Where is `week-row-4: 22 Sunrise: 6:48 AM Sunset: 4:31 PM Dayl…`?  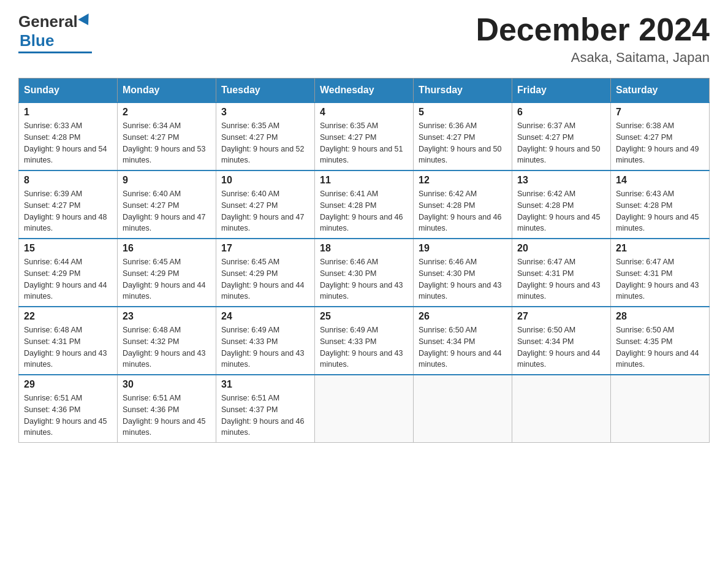
week-row-4: 22 Sunrise: 6:48 AM Sunset: 4:31 PM Dayl… is located at coordinates (364, 341).